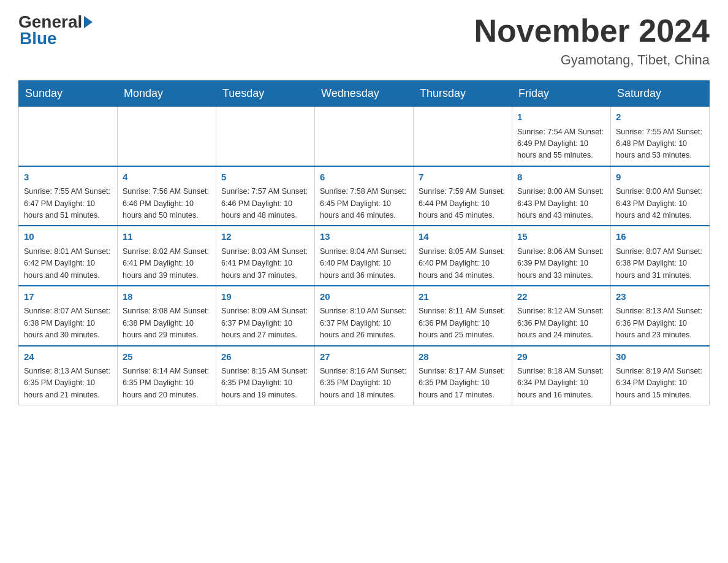 Image resolution: width=728 pixels, height=563 pixels. What do you see at coordinates (364, 323) in the screenshot?
I see `day-info: Sunrise: 8:10 AM Sunset: 6:37 PM Dayligh…` at bounding box center [364, 323].